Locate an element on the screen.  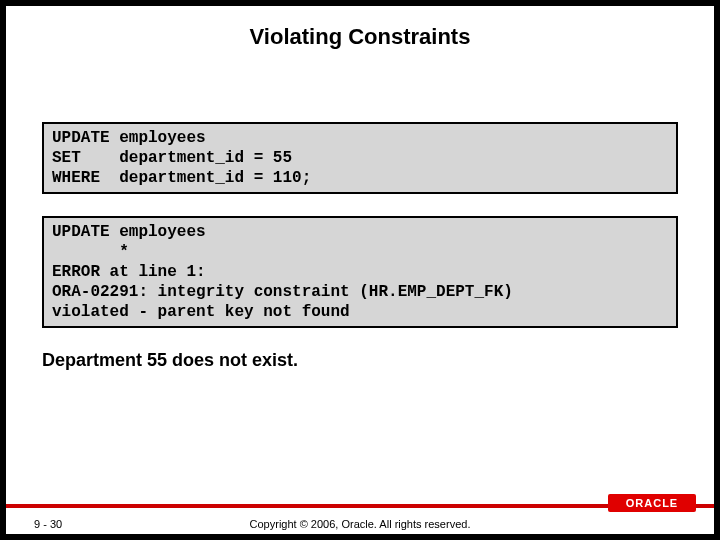
caption-text: Department 55 does not exist. is located at coordinates (360, 360).